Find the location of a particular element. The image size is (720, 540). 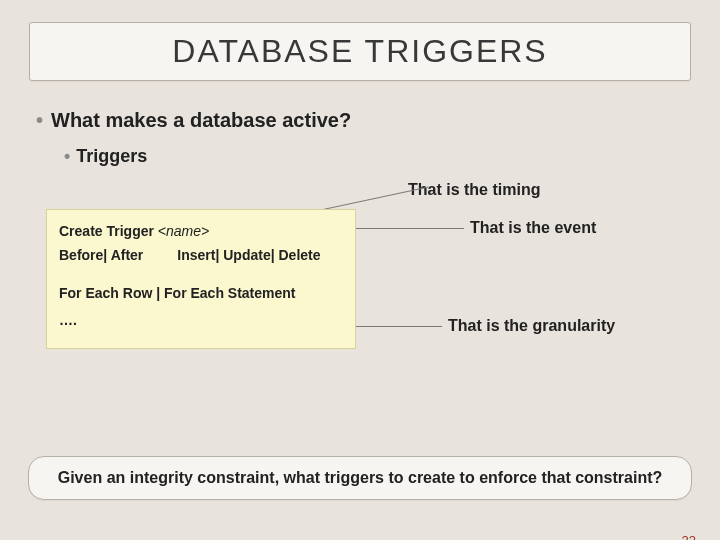

code-text: Before| After is located at coordinates (101, 255).